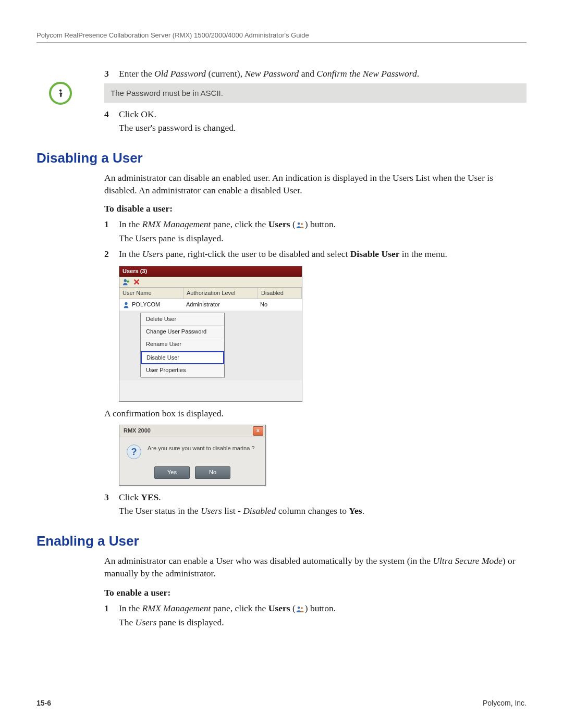 The width and height of the screenshot is (563, 728). Describe the element at coordinates (323, 254) in the screenshot. I see `step-text: In the Users pane, right-click the user …` at that location.